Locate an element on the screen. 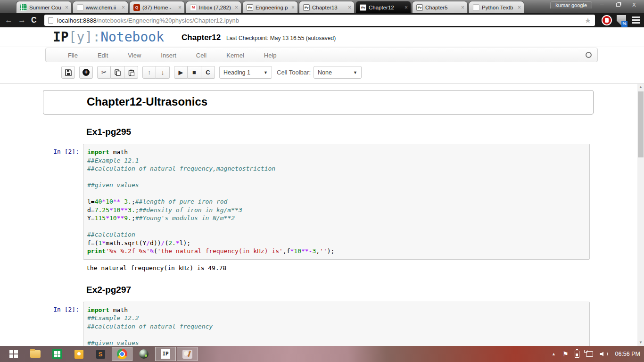  browser-tab-engneering-p: IPyEngneering p× is located at coordinates (270, 7).